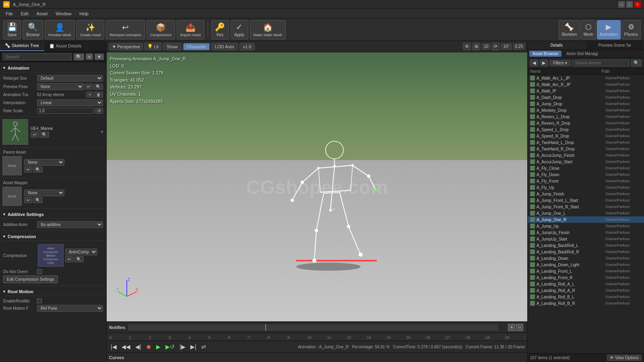  Describe the element at coordinates (586, 130) in the screenshot. I see `asset-list-item: A_Speed_L_Drop /Game/Parkour` at that location.